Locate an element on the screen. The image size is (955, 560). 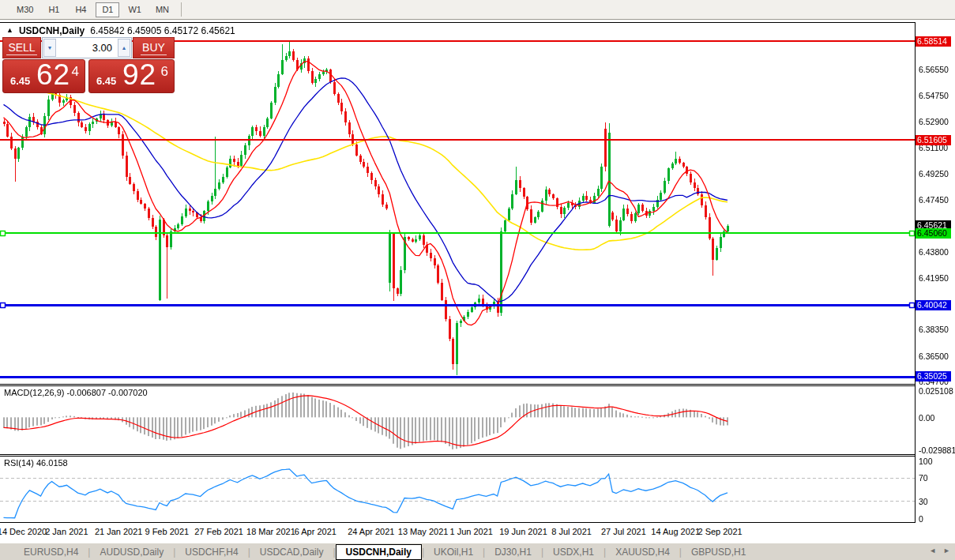
price-tick: 6.47450 is located at coordinates (934, 200).